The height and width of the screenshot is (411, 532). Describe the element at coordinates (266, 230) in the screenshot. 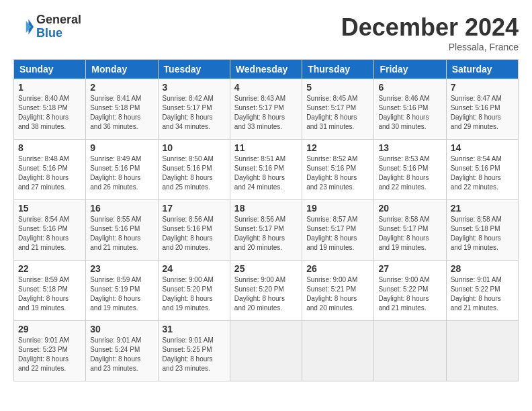

I see `calendar-cell: 18Sunrise: 8:56 AM Sunset: 5:17 PM Dayli…` at that location.